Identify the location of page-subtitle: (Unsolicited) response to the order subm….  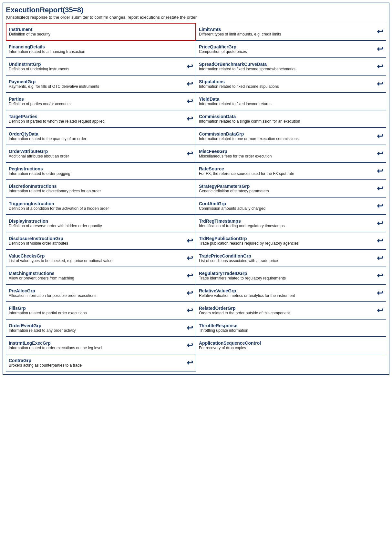
(196, 17).